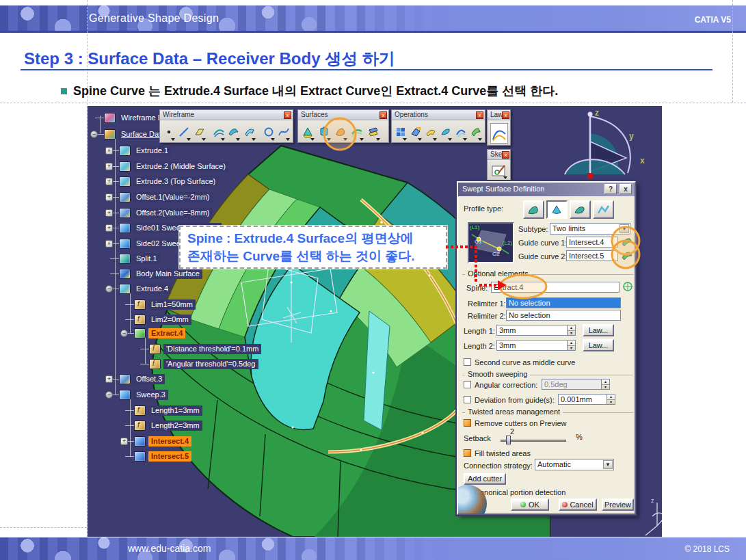 This screenshot has width=746, height=560. I want to click on circle-icon, so click(268, 132).